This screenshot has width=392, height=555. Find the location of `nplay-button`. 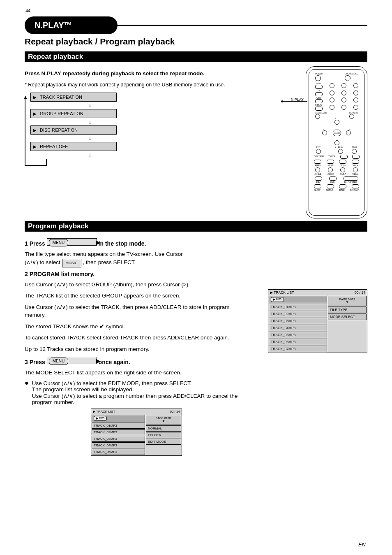

nplay-button is located at coordinates (319, 109).